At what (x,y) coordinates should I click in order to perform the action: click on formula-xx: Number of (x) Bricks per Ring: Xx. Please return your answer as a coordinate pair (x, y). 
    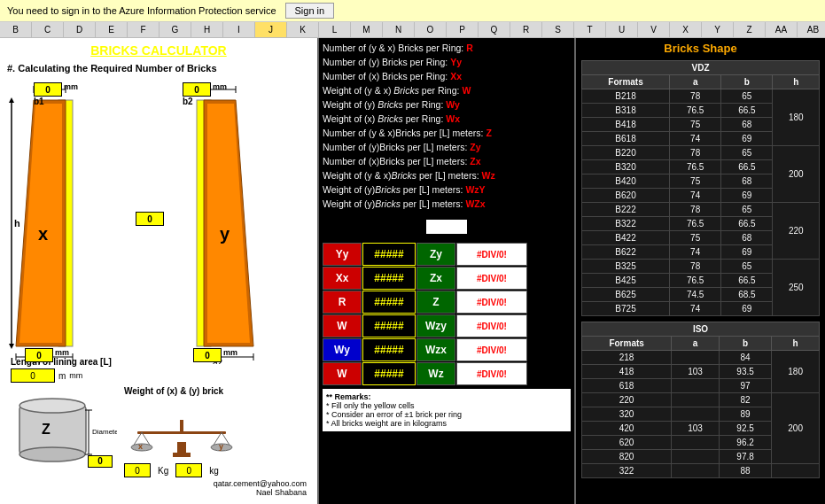
    Looking at the image, I should click on (447, 76).